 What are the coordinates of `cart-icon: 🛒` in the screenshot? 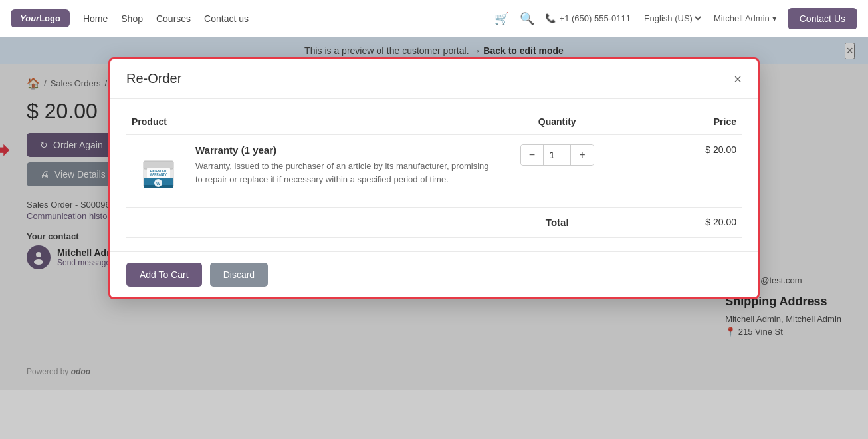 It's located at (502, 19).